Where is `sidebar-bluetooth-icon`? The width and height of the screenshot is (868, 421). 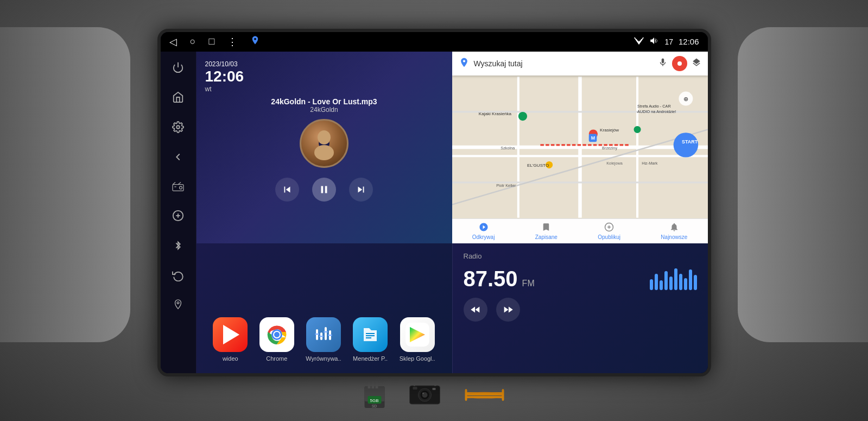 sidebar-bluetooth-icon is located at coordinates (178, 247).